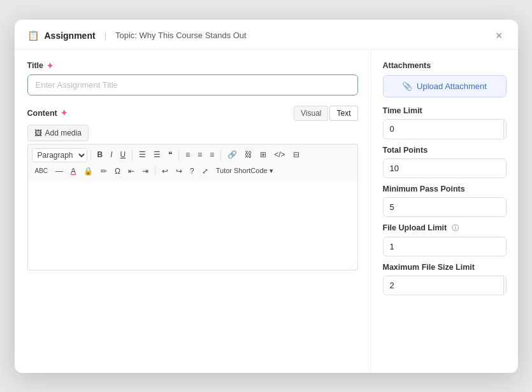 The width and height of the screenshot is (532, 392). Describe the element at coordinates (192, 171) in the screenshot. I see `toolbar-row-2: ABC — A 🔒 ✏ Ω ⇤ ⇥ ↩ ↪ ? ⤢ Tutor ShortCod…` at that location.